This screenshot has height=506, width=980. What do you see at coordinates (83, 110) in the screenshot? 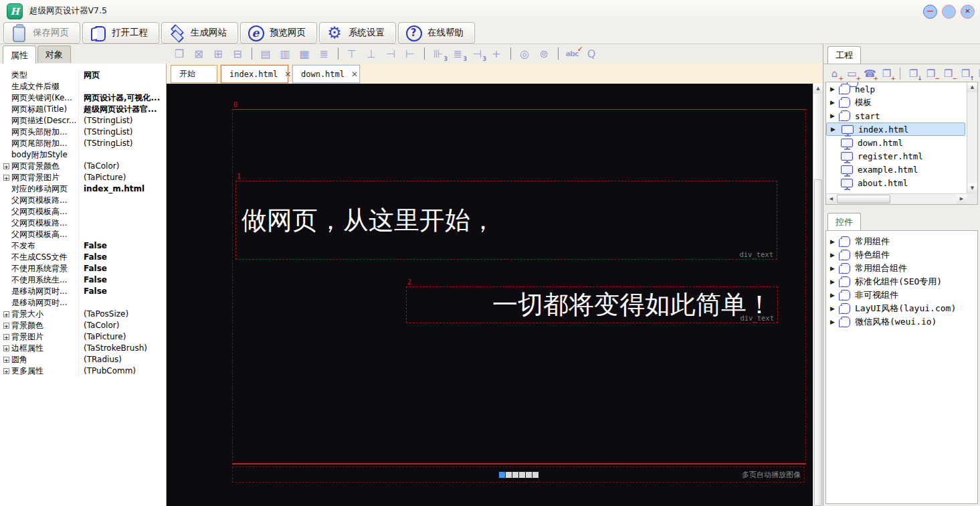
I see `property-row: 网页标题(Title) 超级网页设计器官...` at bounding box center [83, 110].